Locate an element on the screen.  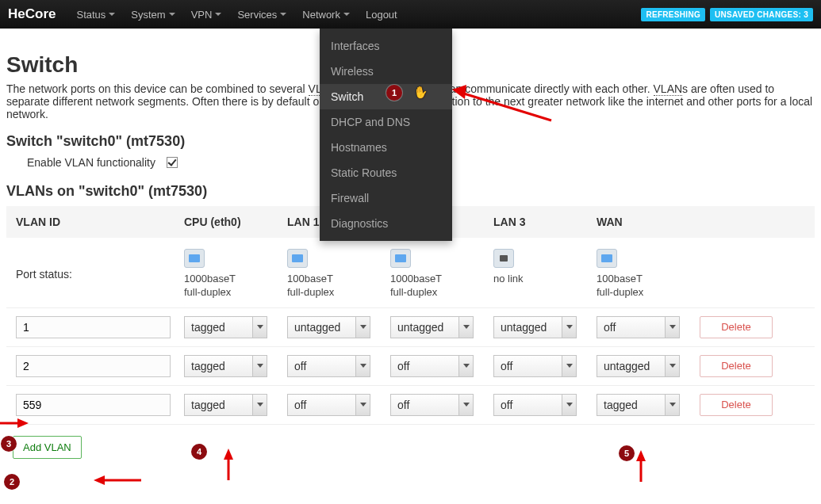
enable-vlan-checkbox is located at coordinates (172, 162).